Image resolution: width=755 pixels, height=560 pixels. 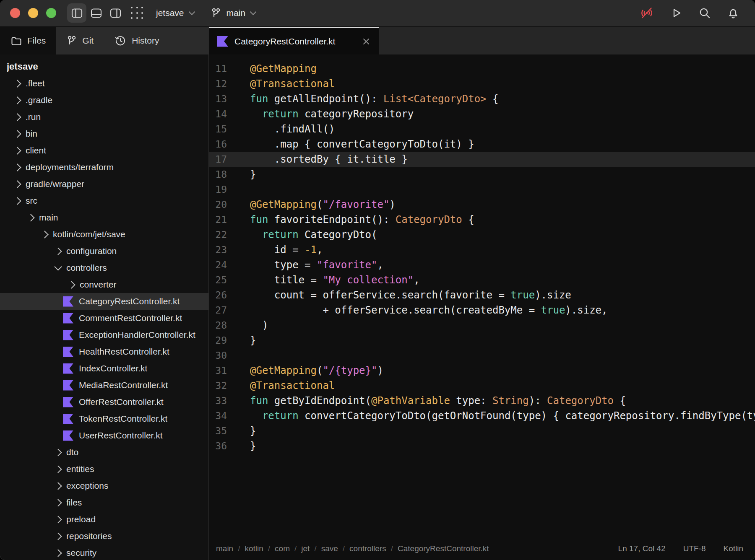 I want to click on line-number: 18, so click(x=229, y=174).